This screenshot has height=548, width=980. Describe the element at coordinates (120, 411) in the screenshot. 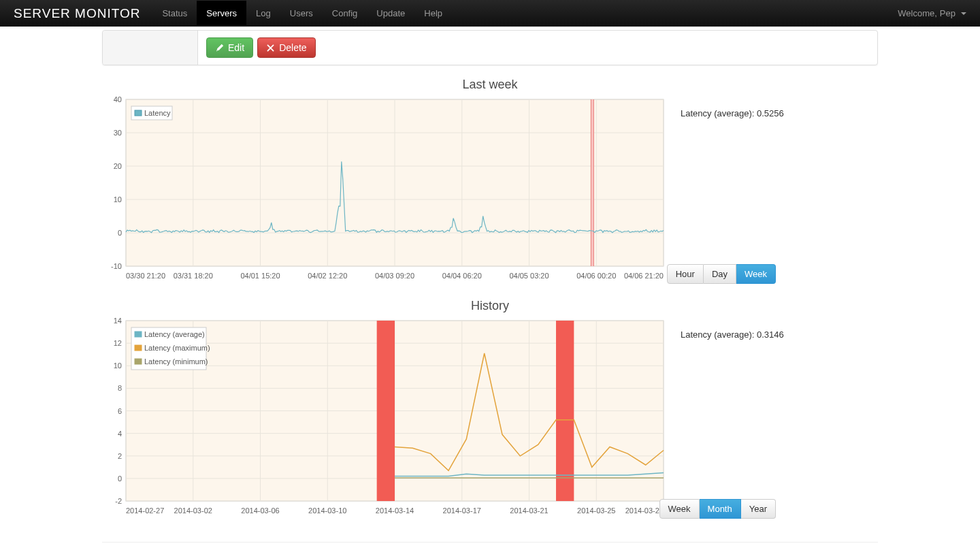

I see `svg-text: 6` at that location.